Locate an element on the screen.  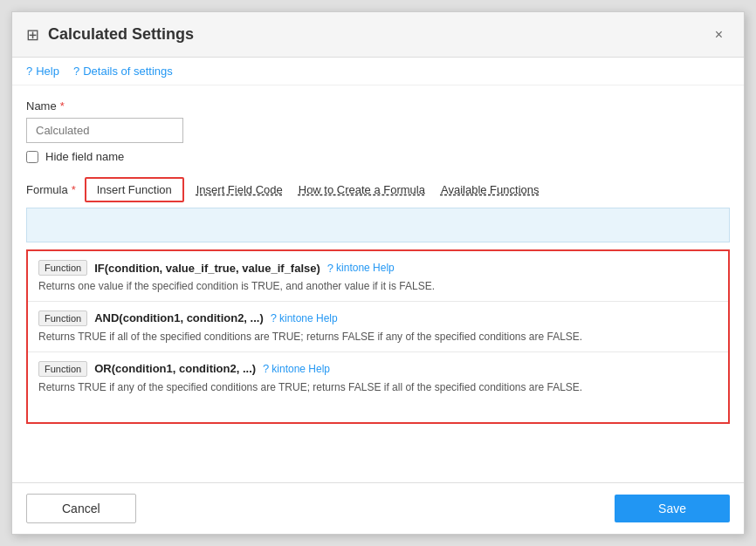
function-description: Returns TRUE if any of the specified con… is located at coordinates (378, 387).